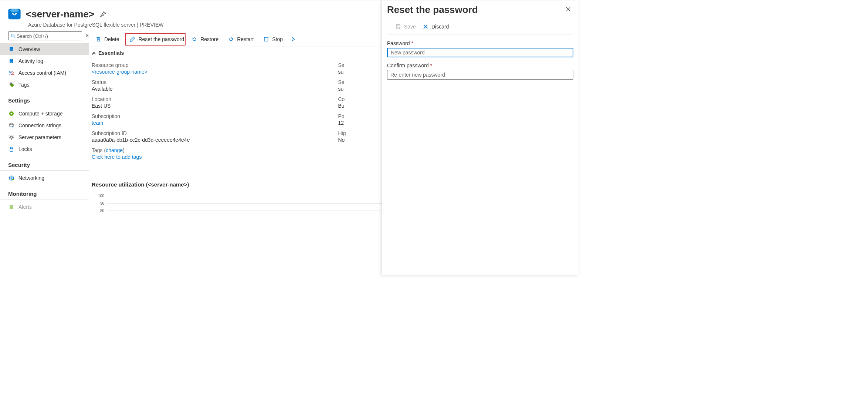  What do you see at coordinates (25, 207) in the screenshot?
I see `sidebar-item-label: Alerts` at bounding box center [25, 207].